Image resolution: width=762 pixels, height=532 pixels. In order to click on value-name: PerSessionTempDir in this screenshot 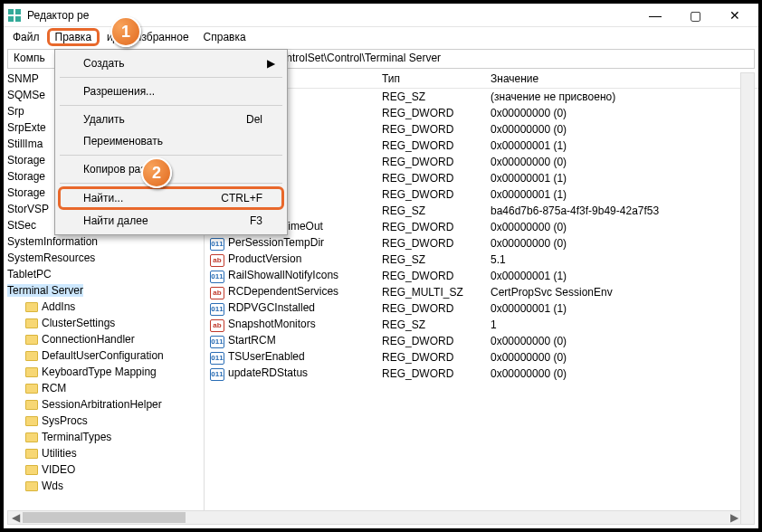, I will do `click(276, 242)`.